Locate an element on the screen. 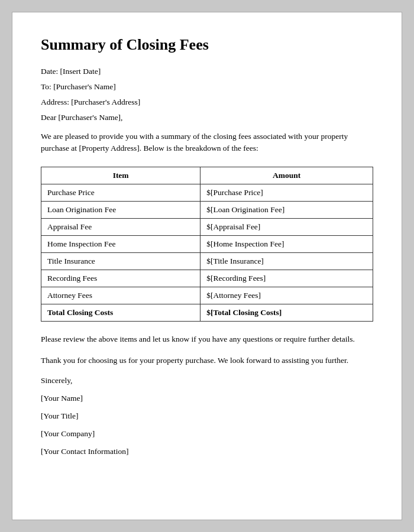 The image size is (414, 532). table-row: Purchase Price$[Purchase Price] is located at coordinates (207, 193).